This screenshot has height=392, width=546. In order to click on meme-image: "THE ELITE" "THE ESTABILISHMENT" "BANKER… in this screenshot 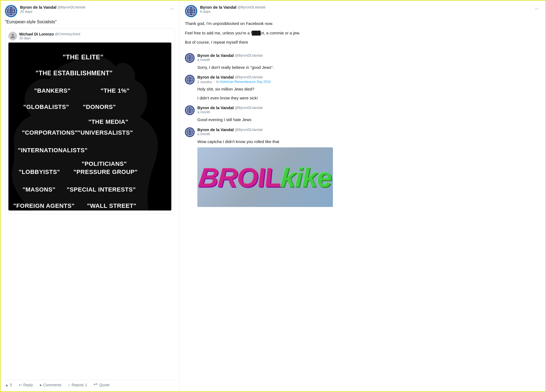, I will do `click(90, 127)`.